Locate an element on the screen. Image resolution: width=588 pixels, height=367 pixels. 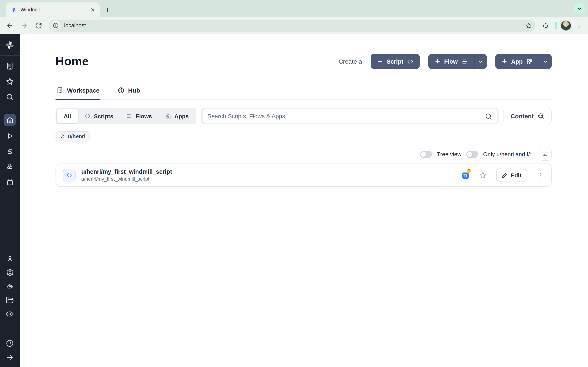
edit-button-label: Edit is located at coordinates (516, 175).